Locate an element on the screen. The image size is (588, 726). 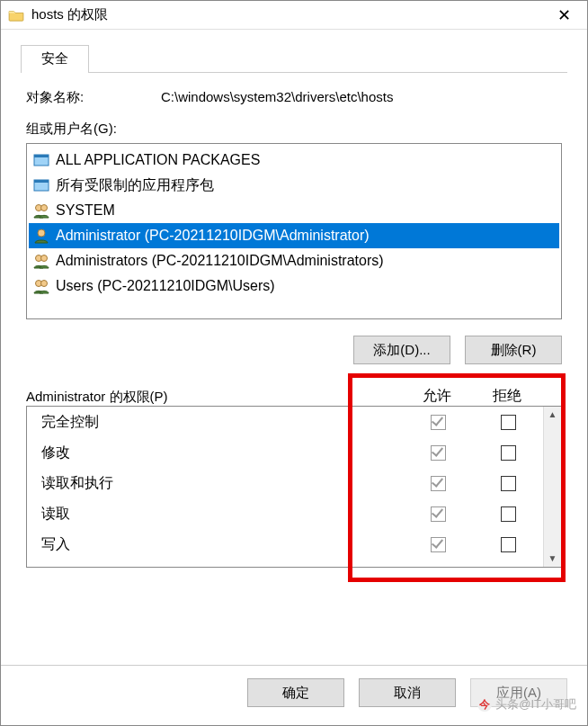
permissions-scrollbar: ▲ ▼ is located at coordinates (552, 487).